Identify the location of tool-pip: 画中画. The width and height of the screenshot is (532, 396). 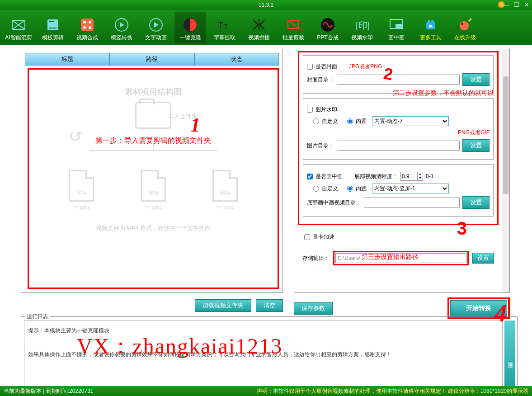
(396, 28).